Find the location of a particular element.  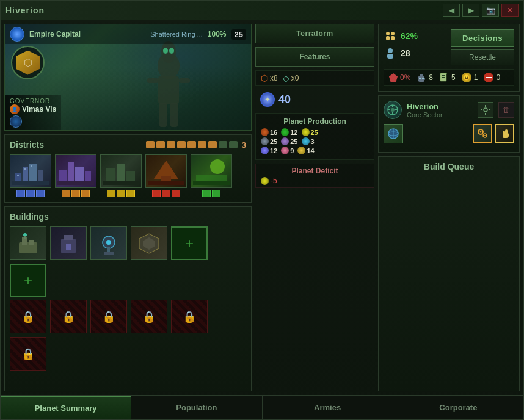

buildings-grid: + + is located at coordinates (128, 262).